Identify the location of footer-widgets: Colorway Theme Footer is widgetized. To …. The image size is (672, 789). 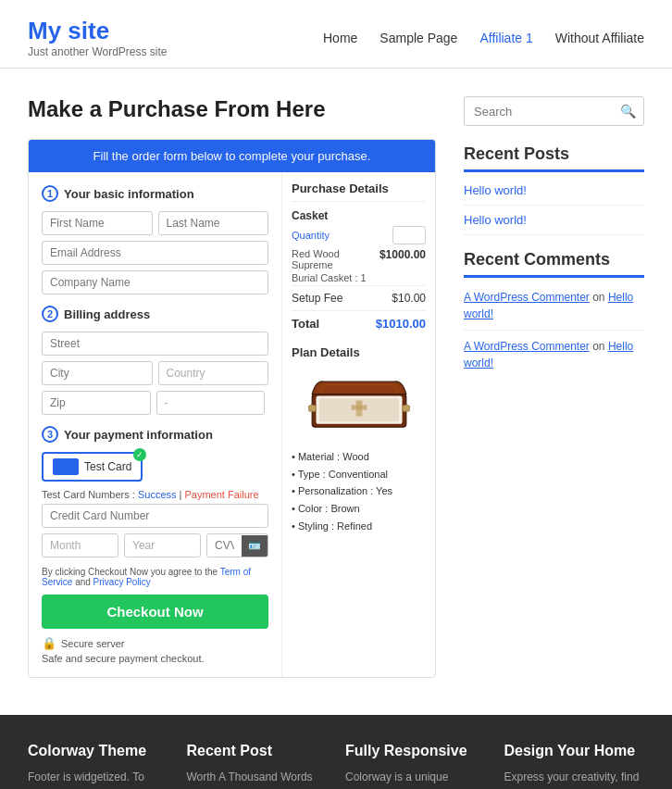
(336, 766).